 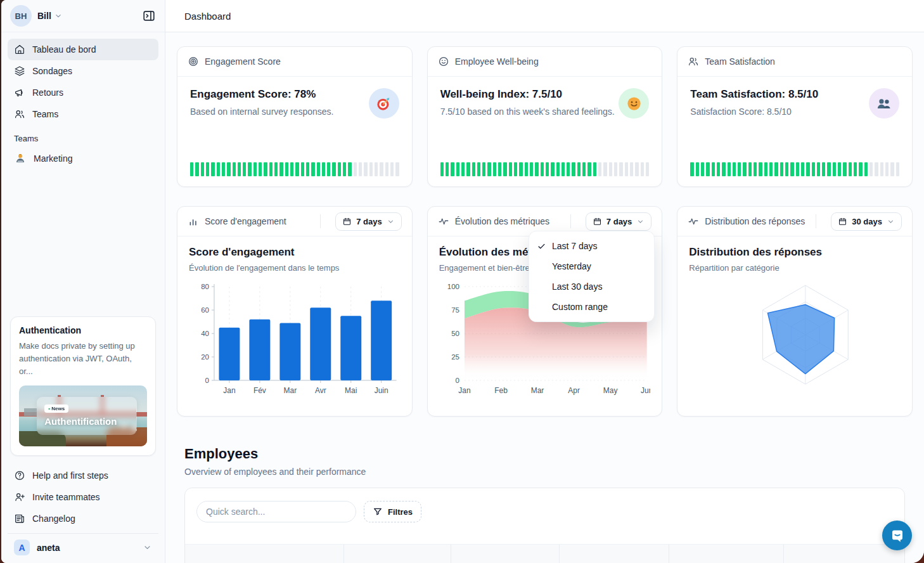 What do you see at coordinates (795, 117) in the screenshot?
I see `stat-card-team-satisfaction: Team SatisfactionTeam Satisfaction: 8.5/…` at bounding box center [795, 117].